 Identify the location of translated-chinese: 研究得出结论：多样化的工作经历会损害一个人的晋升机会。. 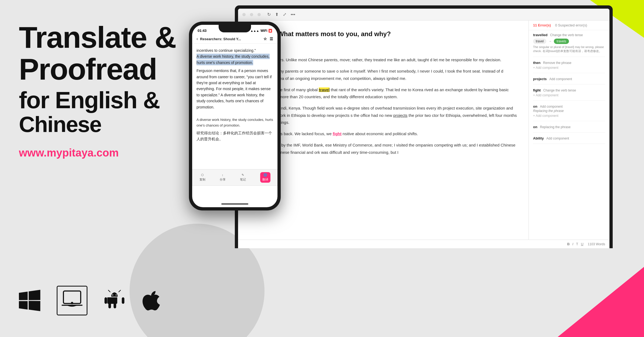
(235, 136).